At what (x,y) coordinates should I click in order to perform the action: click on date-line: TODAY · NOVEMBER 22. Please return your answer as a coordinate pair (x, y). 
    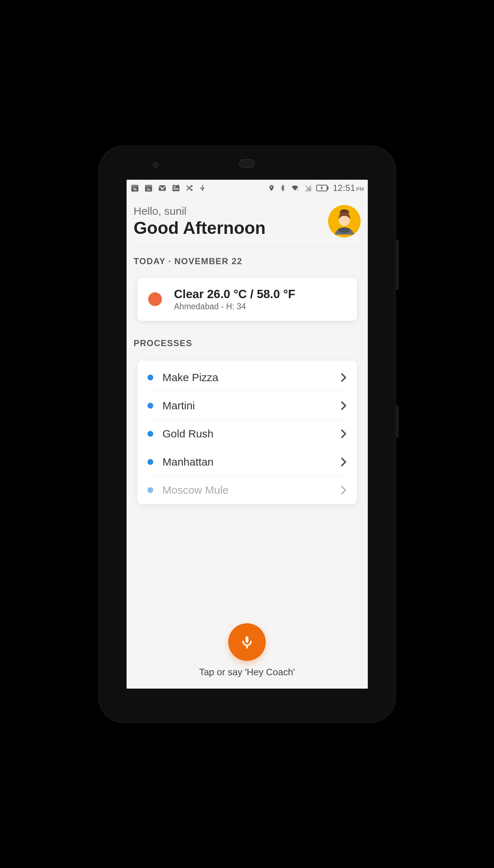
    Looking at the image, I should click on (247, 261).